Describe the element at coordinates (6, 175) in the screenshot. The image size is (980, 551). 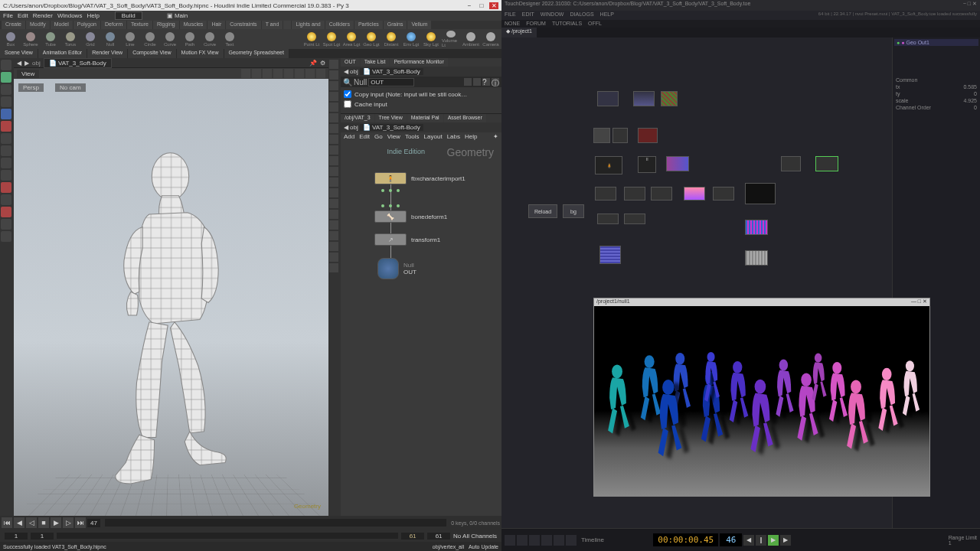
I see `misc-tool-icon` at that location.